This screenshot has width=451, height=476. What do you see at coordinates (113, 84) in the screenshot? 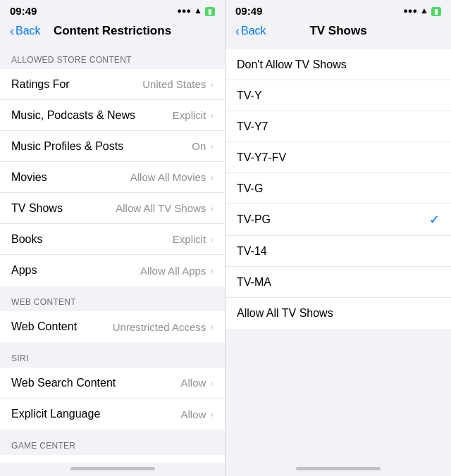
I see `list-item: Ratings For United States ›` at bounding box center [113, 84].